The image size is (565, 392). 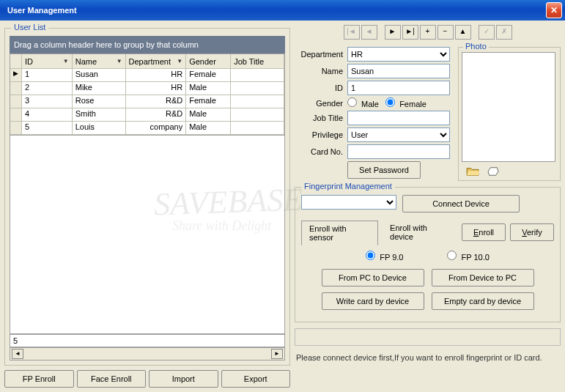 I want to click on group-drag-hint: Drag a column header here to group by th…, so click(x=147, y=45).